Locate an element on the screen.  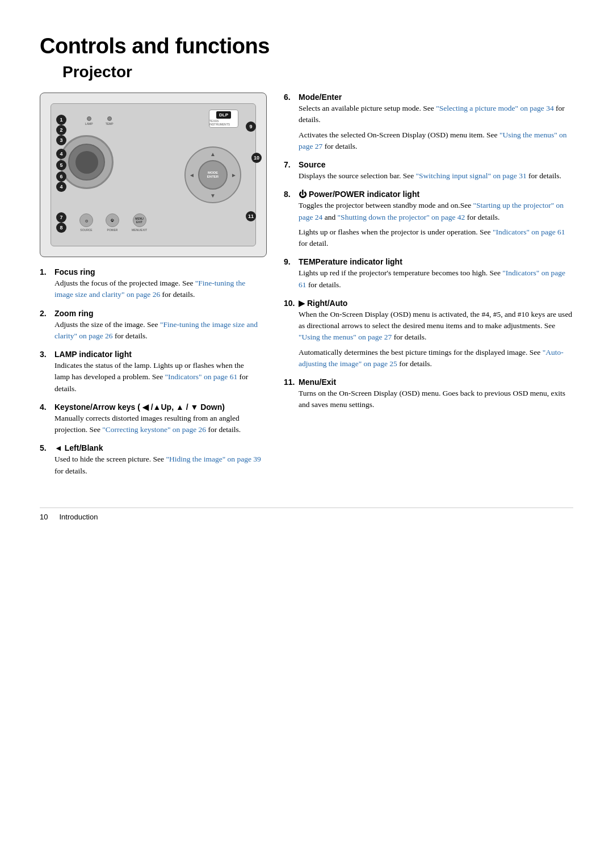
list-item: 9. TEMPerature indicator light Lights up… is located at coordinates (429, 274).